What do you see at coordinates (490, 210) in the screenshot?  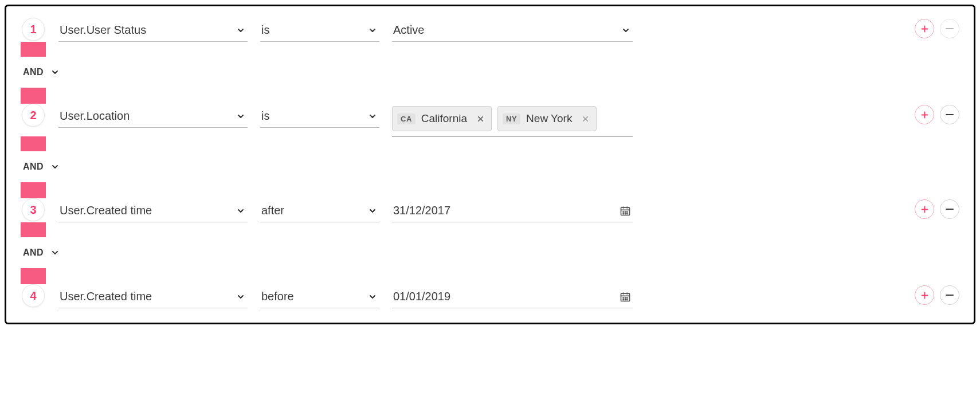 I see `condition-row: 3 User.Created time after 31/12/2017` at bounding box center [490, 210].